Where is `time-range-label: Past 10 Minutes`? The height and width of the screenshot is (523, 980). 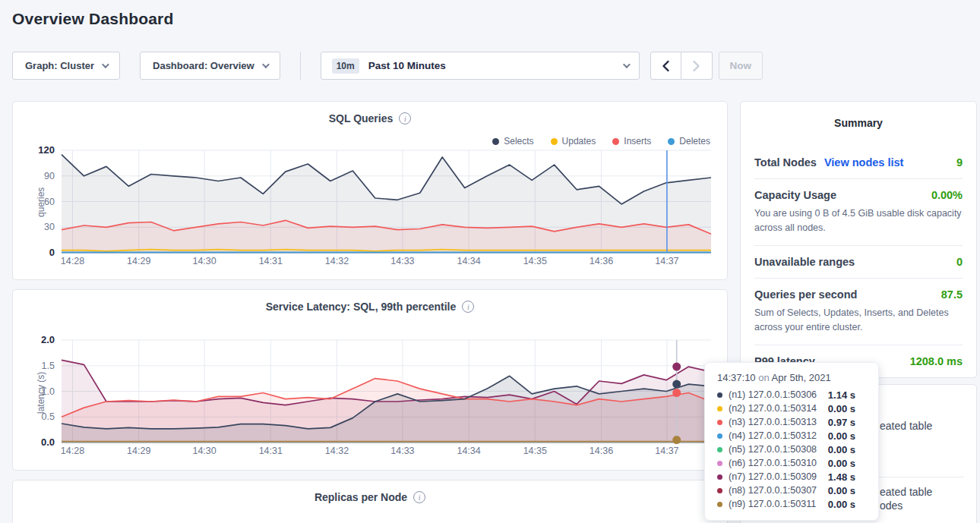 time-range-label: Past 10 Minutes is located at coordinates (407, 65).